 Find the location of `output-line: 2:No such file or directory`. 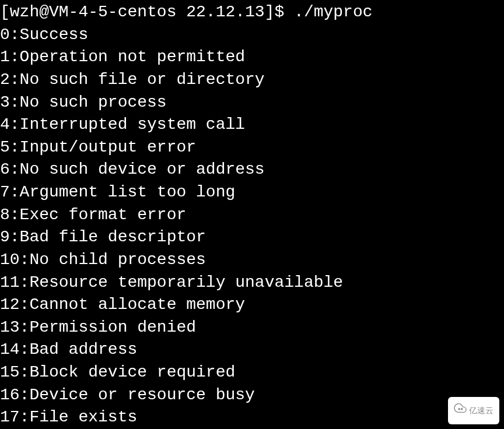

output-line: 2:No such file or directory is located at coordinates (252, 80).